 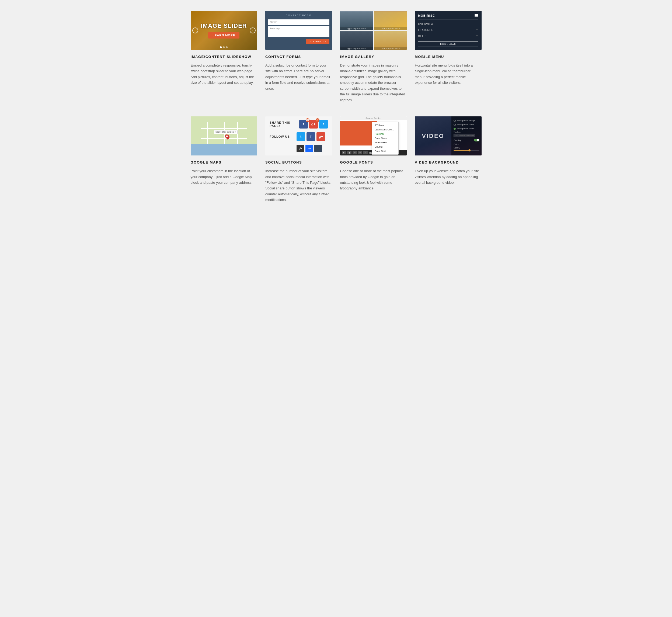 I want to click on video-sidebar: Background Image Background Color Backgr…, so click(x=466, y=136).